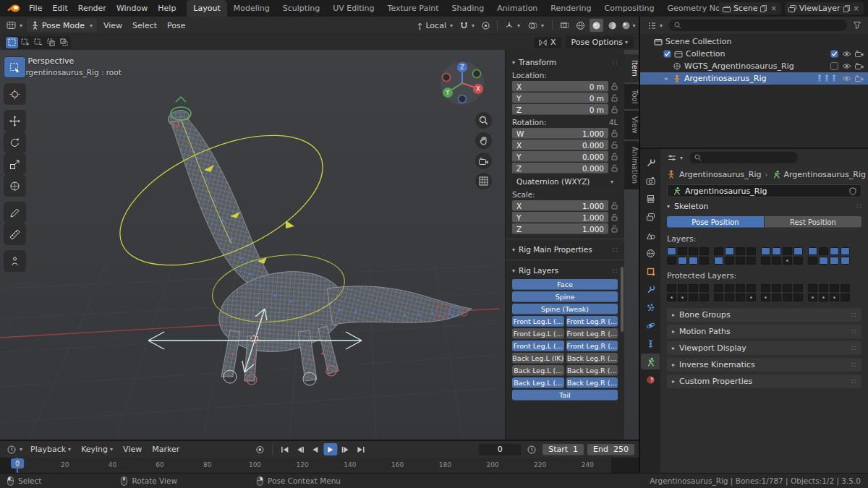 The image size is (868, 488). What do you see at coordinates (538, 334) in the screenshot?
I see `rig-layer-button-5-front-leg-l: Front Leg.L (...` at bounding box center [538, 334].